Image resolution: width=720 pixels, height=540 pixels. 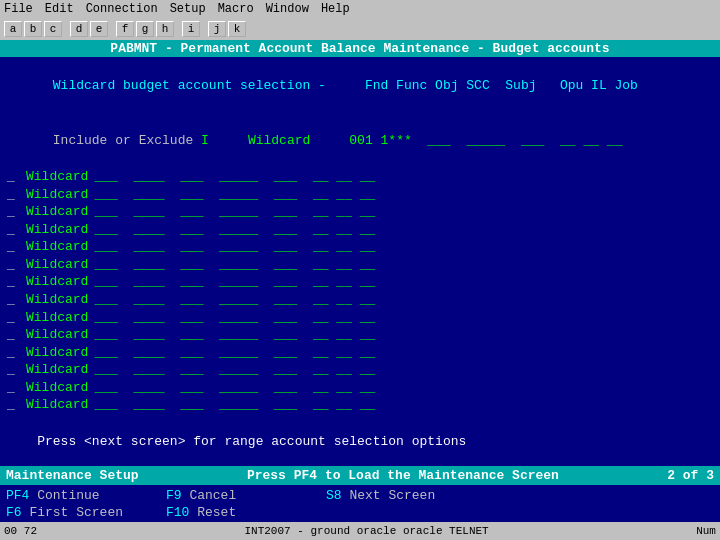 What do you see at coordinates (286, 247) in the screenshot?
I see `row5-subj: ___` at bounding box center [286, 247].